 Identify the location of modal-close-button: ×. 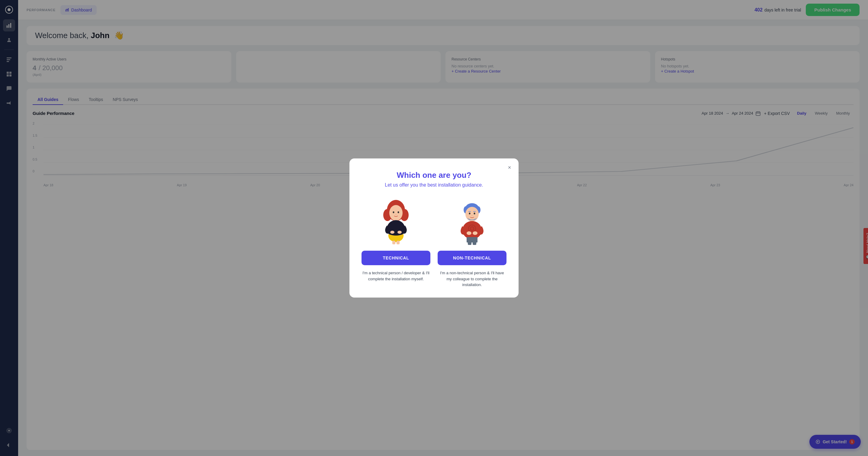
(509, 167).